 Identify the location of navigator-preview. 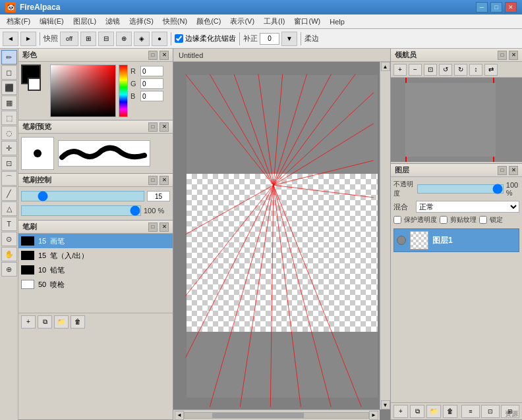
(456, 120).